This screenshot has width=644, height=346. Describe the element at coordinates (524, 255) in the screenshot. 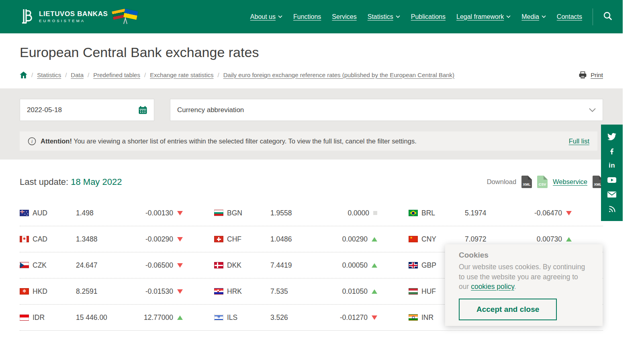

I see `cookies-title: Cookies` at that location.